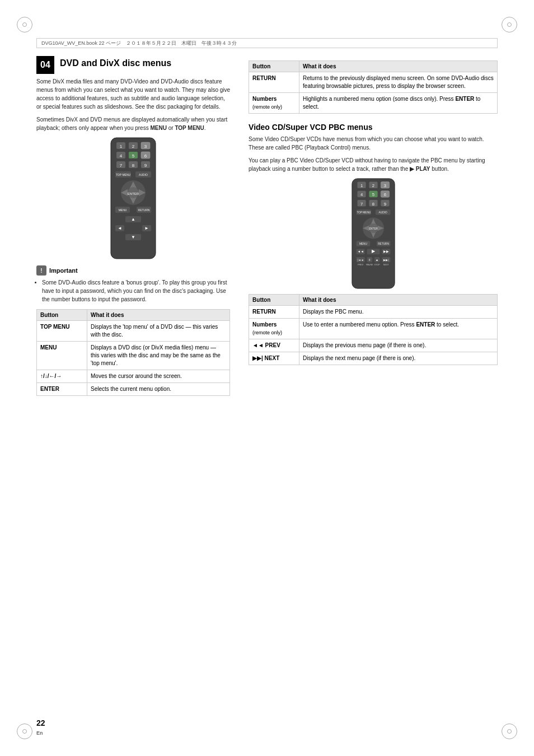  What do you see at coordinates (399, 346) in the screenshot?
I see `right-bottom-desc-prev: Displays the previous menu page (if ther…` at bounding box center [399, 346].